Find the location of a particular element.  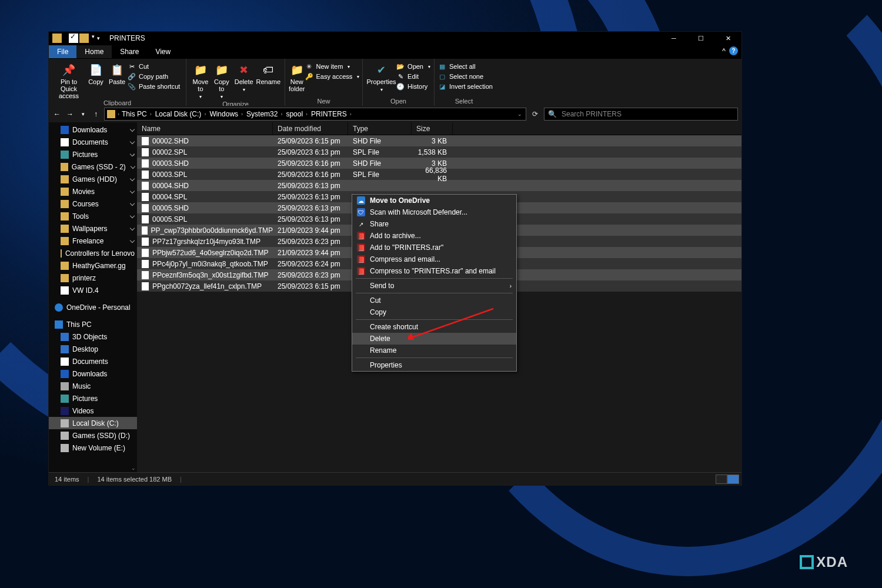

titlebar: ▾ PRINTERS ─ ☐ ✕ is located at coordinates (395, 38).